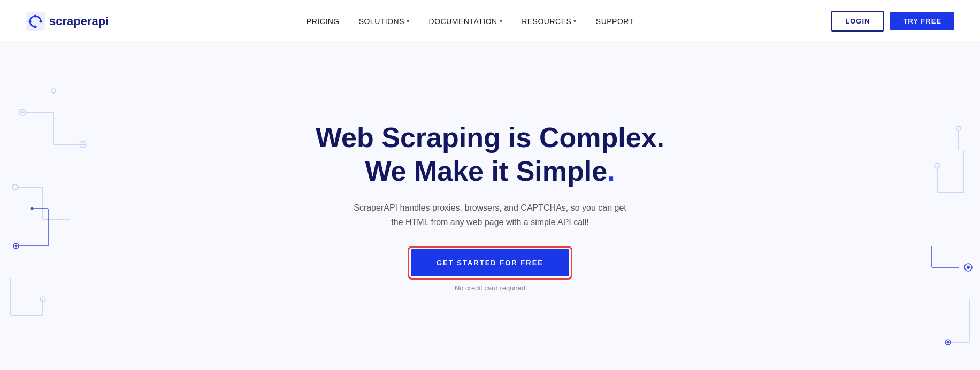 The height and width of the screenshot is (370, 980). I want to click on nav-link-pricing: PRICING, so click(323, 21).